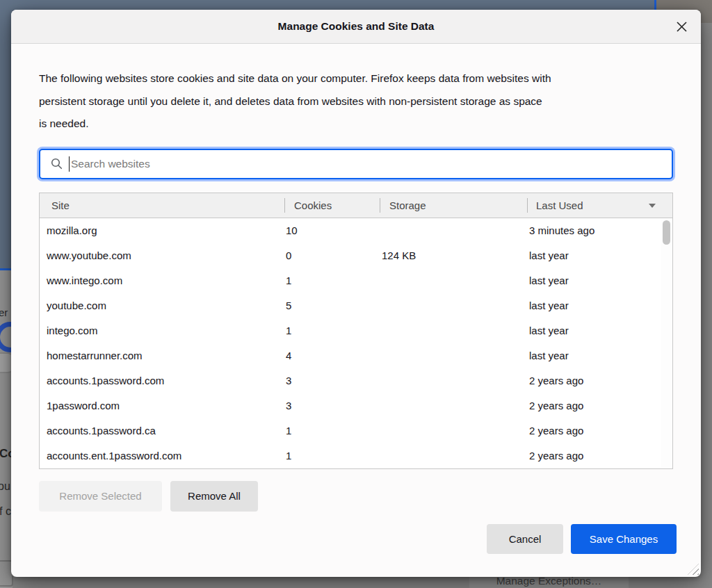  Describe the element at coordinates (356, 496) in the screenshot. I see `remove-buttons-row: Remove Selected Remove All` at that location.